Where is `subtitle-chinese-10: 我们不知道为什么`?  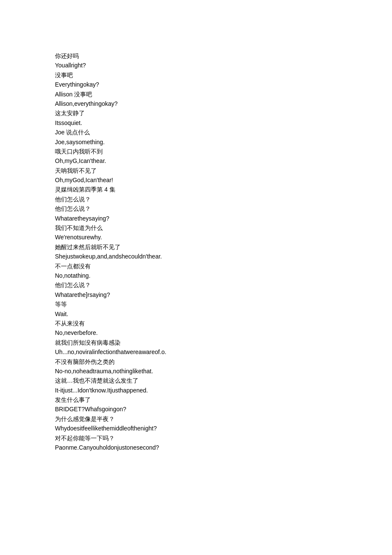 subtitle-chinese-10: 我们不知道为什么 is located at coordinates (196, 228).